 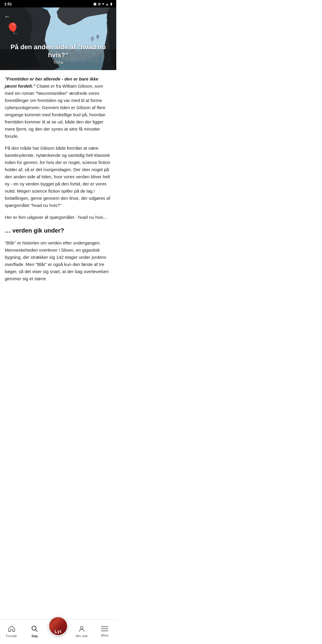 What do you see at coordinates (8, 4) in the screenshot?
I see `status-time: 1:51` at bounding box center [8, 4].